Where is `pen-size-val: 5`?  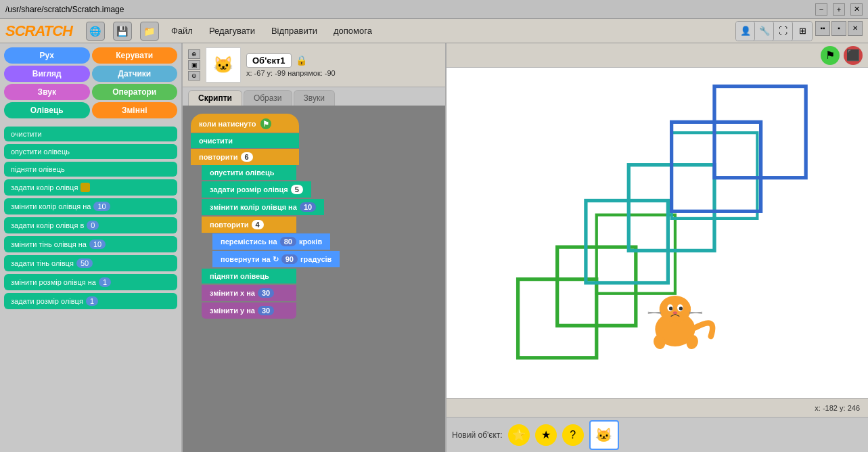 pen-size-val: 5 is located at coordinates (297, 189).